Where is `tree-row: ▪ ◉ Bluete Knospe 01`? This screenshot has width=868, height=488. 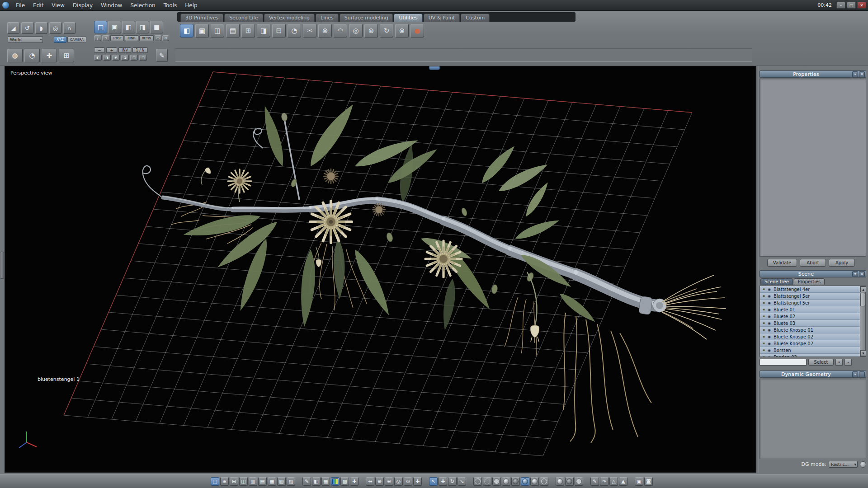
tree-row: ▪ ◉ Bluete Knospe 01 is located at coordinates (810, 330).